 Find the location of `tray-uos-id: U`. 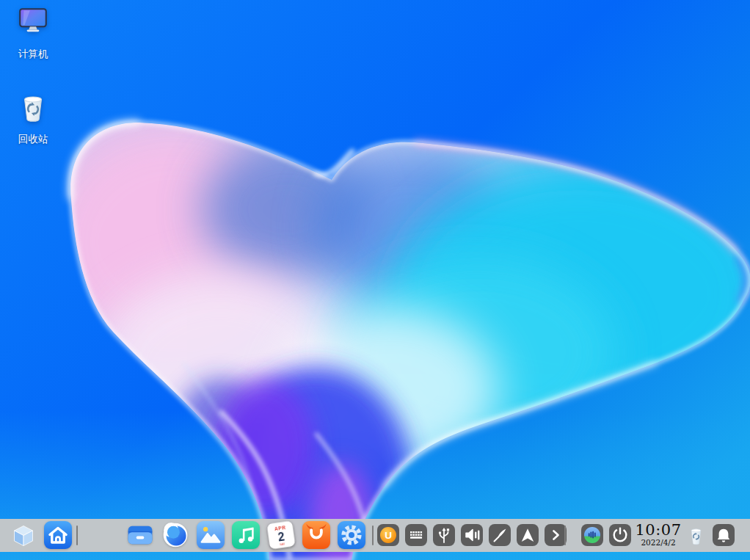

tray-uos-id: U is located at coordinates (388, 535).